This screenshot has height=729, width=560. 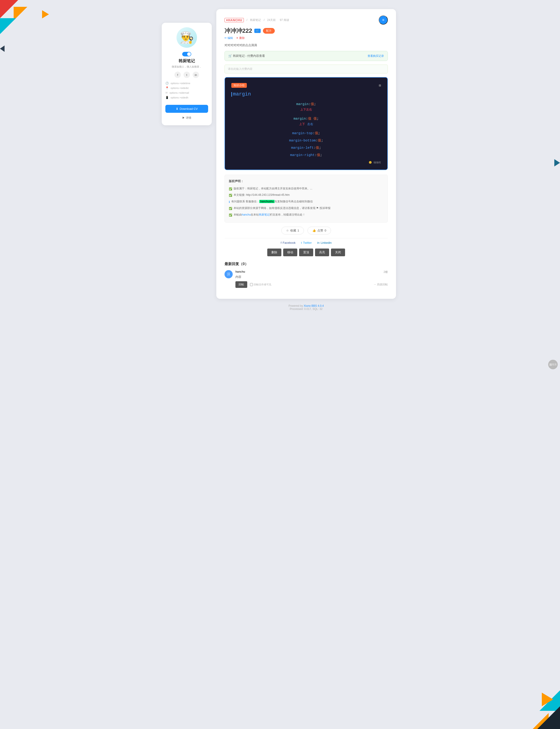 What do you see at coordinates (551, 364) in the screenshot?
I see `apps-icon: ⊞` at bounding box center [551, 364].